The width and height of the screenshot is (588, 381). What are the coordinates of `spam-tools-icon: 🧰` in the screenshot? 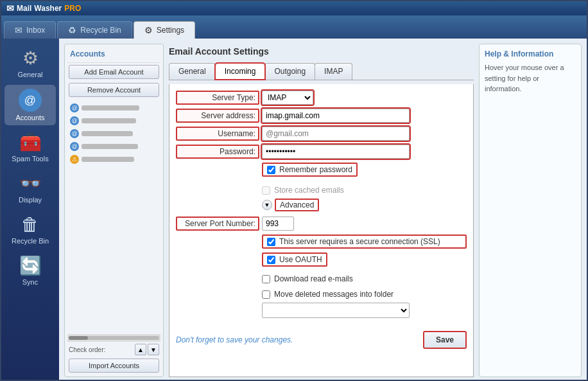 It's located at (31, 143).